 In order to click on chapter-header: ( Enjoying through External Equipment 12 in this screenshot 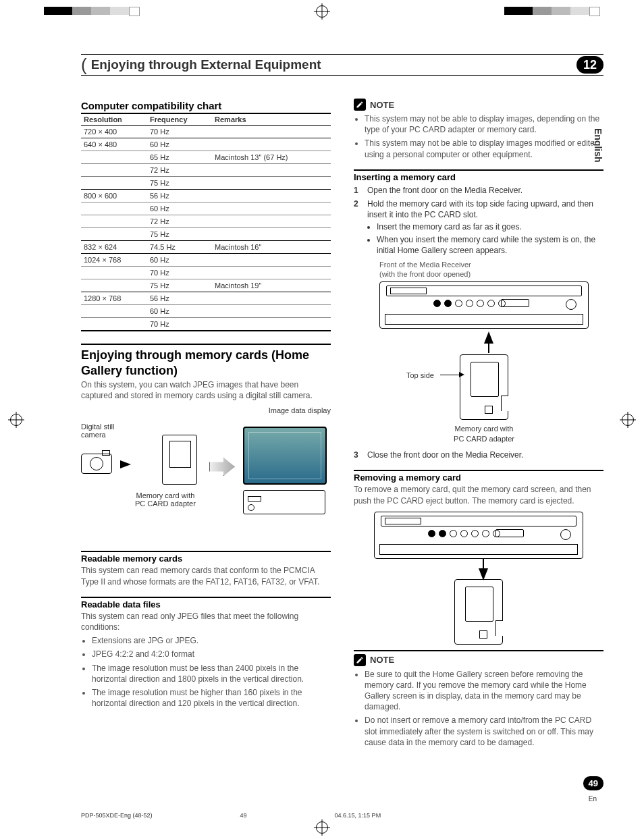, I will do `click(342, 65)`.